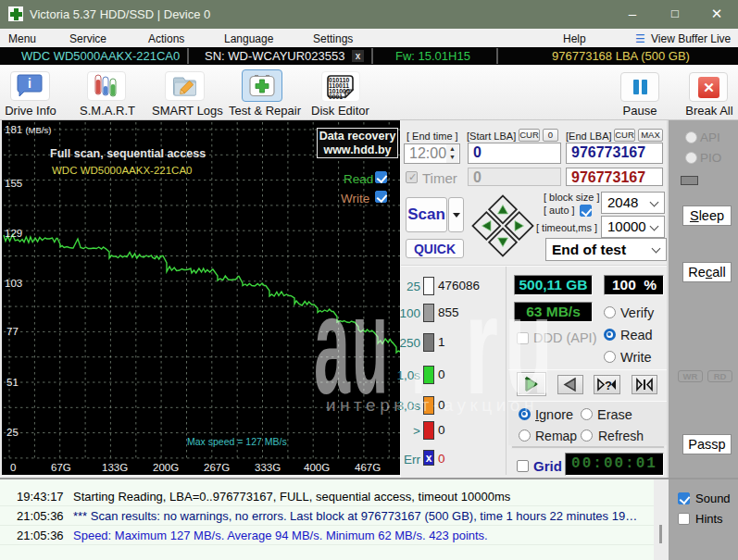 Image resolution: width=738 pixels, height=560 pixels. What do you see at coordinates (335, 96) in the screenshot?
I see `svg-text: 0001` at bounding box center [335, 96].